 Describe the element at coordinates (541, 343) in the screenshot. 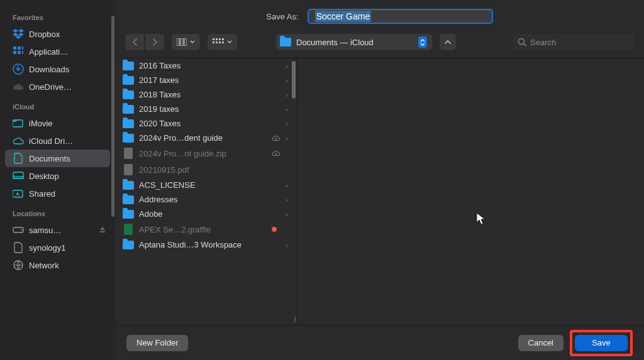

I see `cancel-button: Cancel` at that location.